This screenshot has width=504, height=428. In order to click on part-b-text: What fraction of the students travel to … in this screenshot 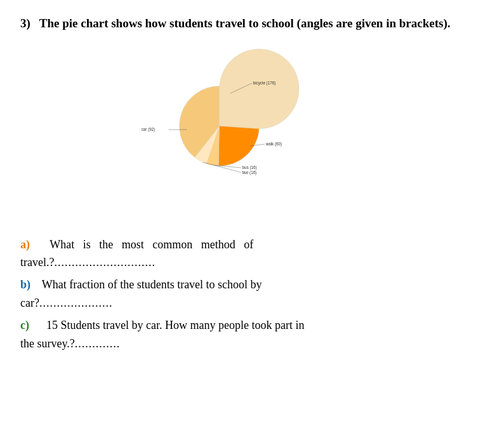, I will do `click(152, 284)`.